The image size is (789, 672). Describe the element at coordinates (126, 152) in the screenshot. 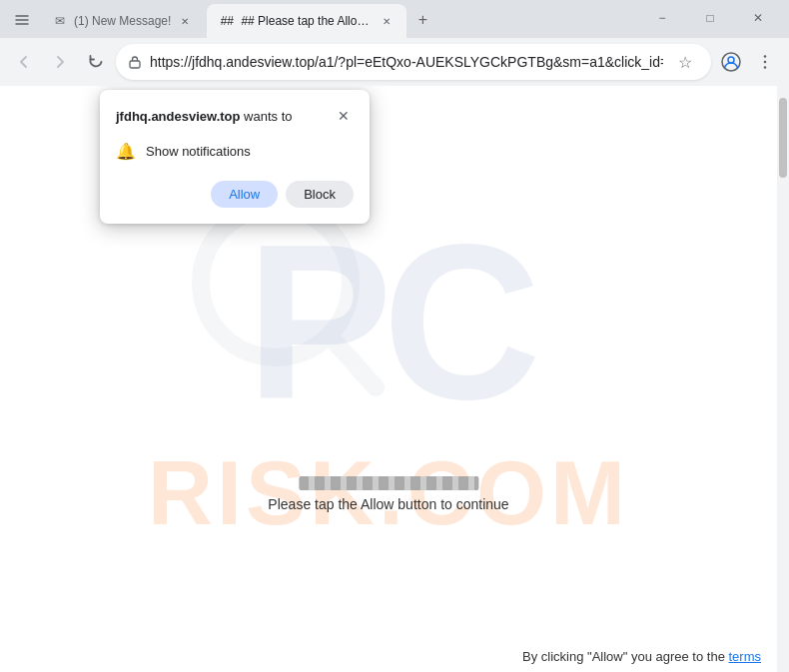

I see `bell-icon: 🔔` at that location.